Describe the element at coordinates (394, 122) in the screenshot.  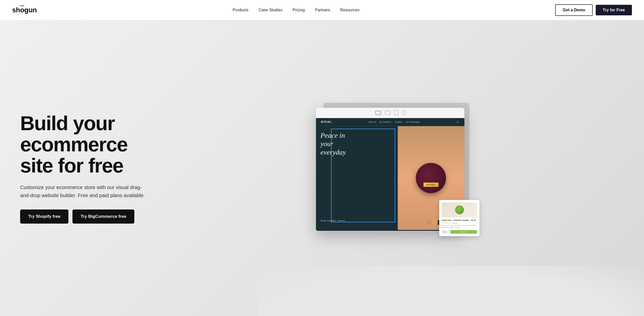
I see `mockup-nav-links: Shop All By Collection Combos Our Philos…` at that location.